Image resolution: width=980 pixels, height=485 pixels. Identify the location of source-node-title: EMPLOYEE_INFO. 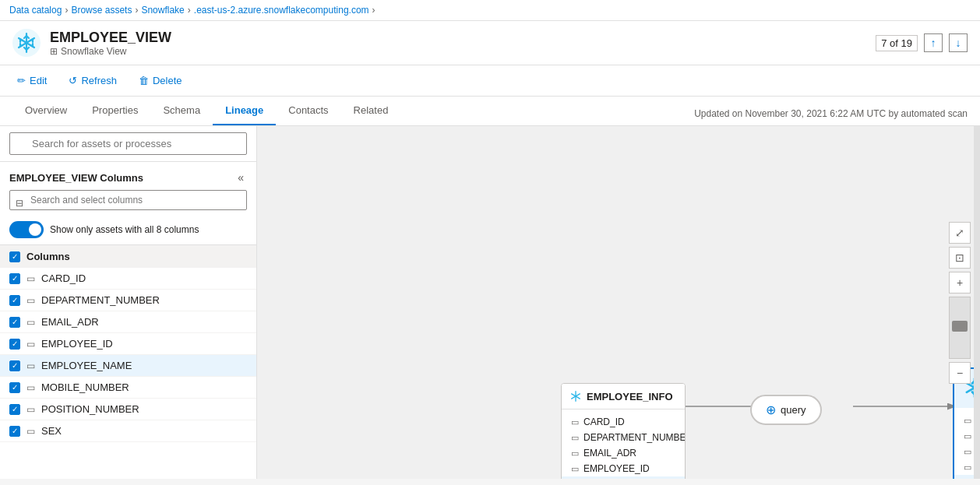
(629, 397).